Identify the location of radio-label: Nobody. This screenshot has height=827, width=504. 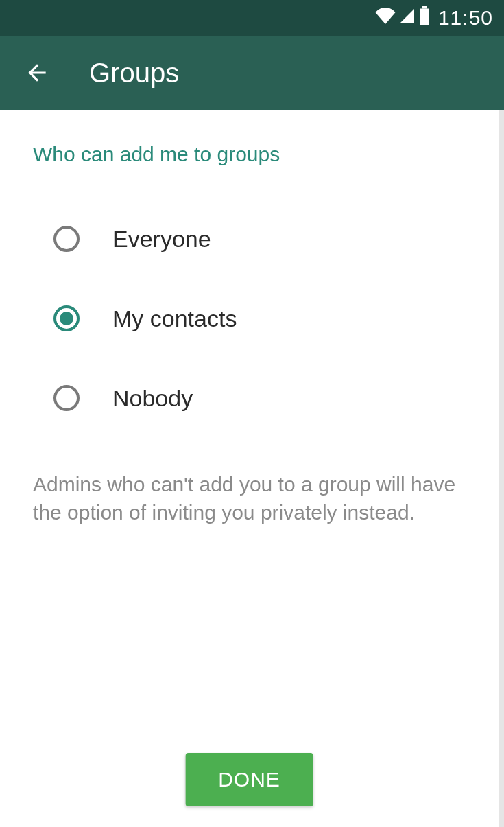
(152, 398).